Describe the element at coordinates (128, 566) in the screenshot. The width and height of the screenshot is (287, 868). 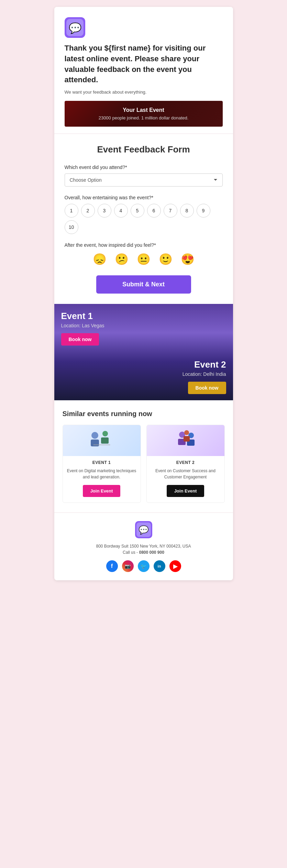
I see `instagram-icon: 📷` at that location.